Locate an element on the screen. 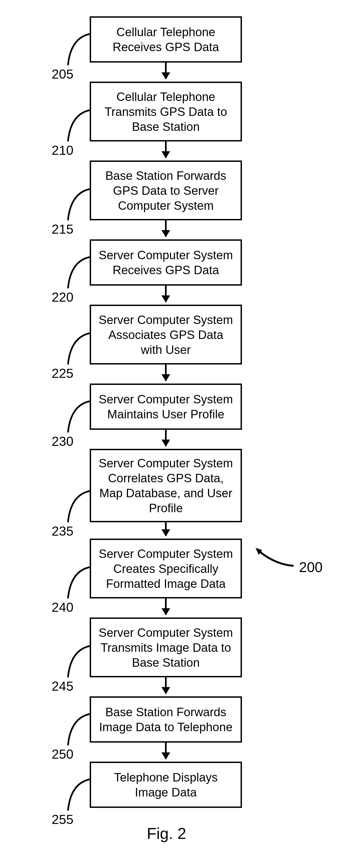  step-text: Base Station Forwards GPS Data to Server… is located at coordinates (166, 191).